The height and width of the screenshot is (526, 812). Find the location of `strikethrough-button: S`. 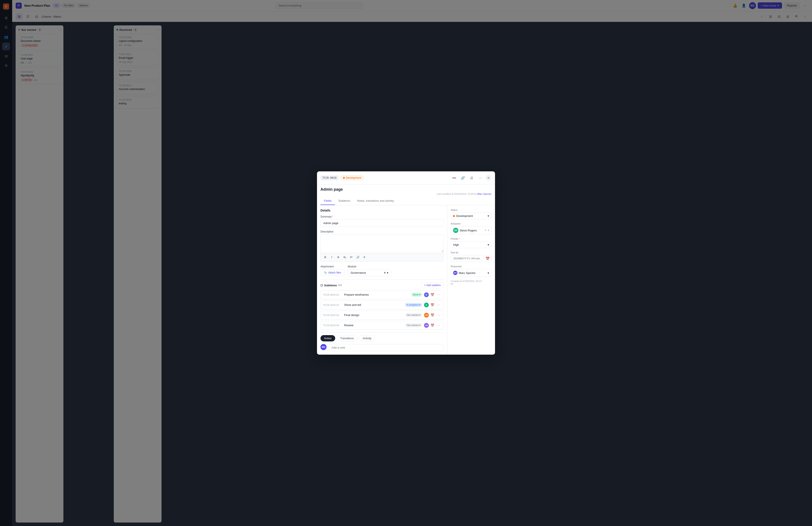

strikethrough-button: S is located at coordinates (338, 257).